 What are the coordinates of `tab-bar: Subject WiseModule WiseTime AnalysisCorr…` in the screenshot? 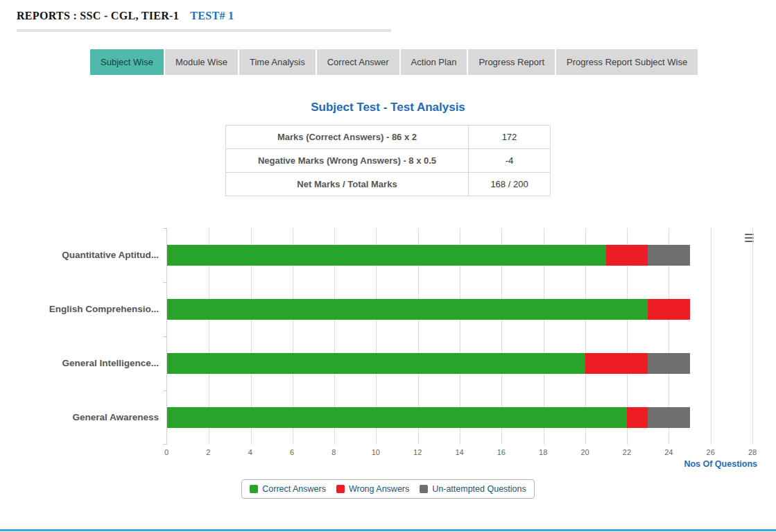 It's located at (433, 62).